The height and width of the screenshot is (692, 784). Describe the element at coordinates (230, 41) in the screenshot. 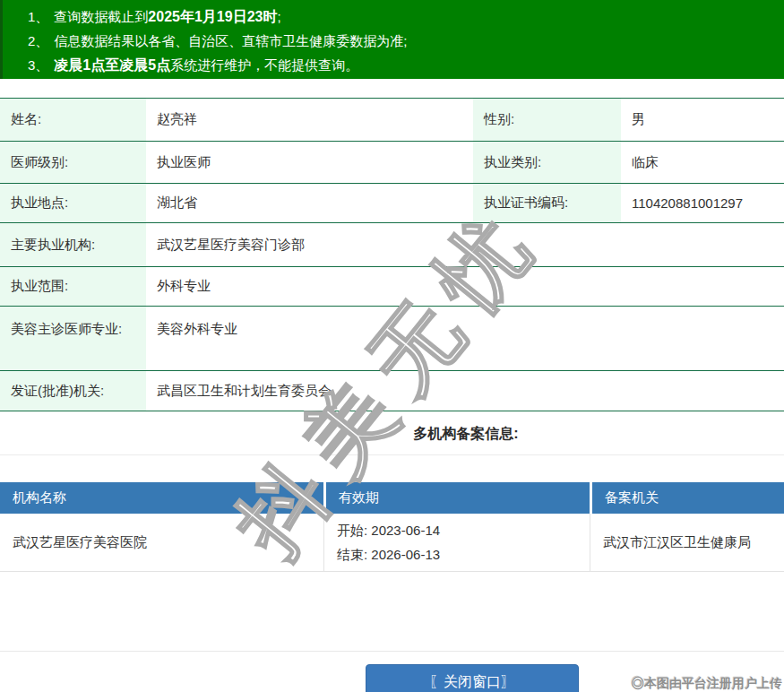

I see `notice-text: 信息数据结果以各省、自治区、直辖市卫生健康委数据为准;` at that location.